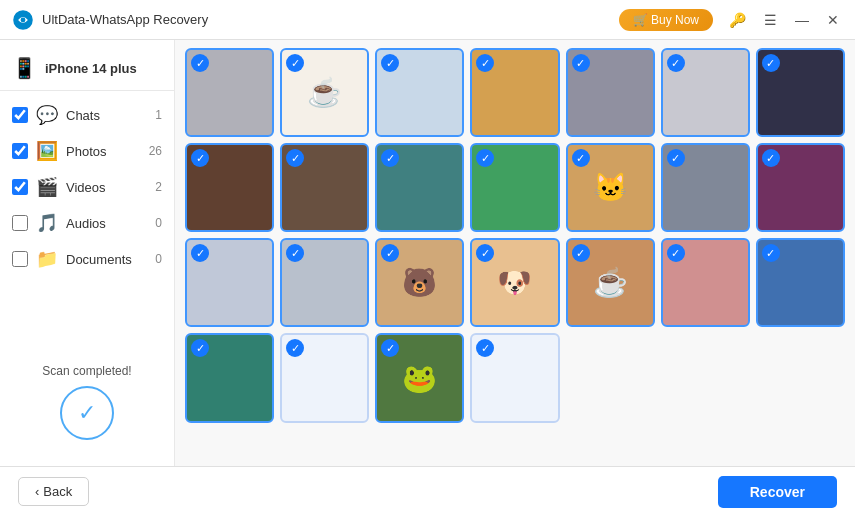 The height and width of the screenshot is (516, 855). I want to click on audios-label: Audios, so click(102, 224).